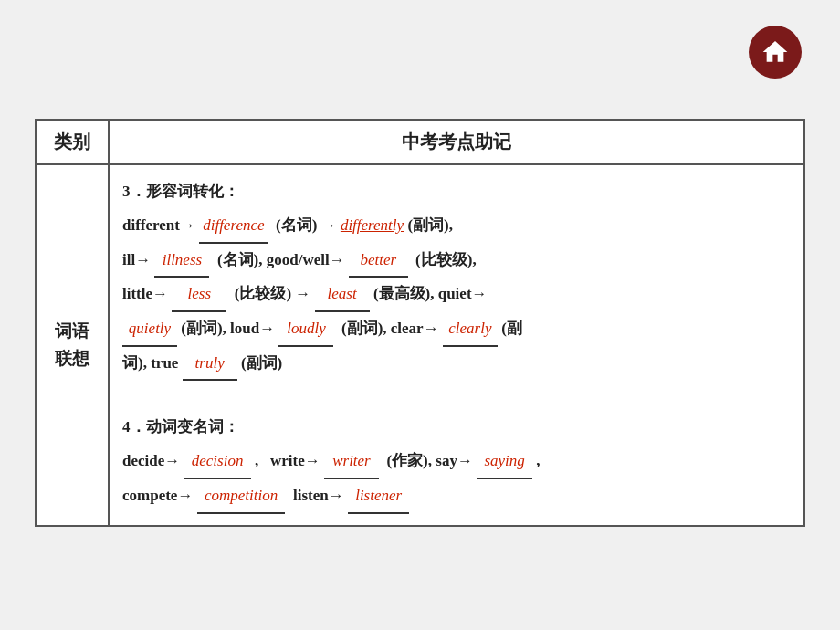 The image size is (840, 630). What do you see at coordinates (420, 142) in the screenshot?
I see `table-header-row: 类别 中考考点助记` at bounding box center [420, 142].